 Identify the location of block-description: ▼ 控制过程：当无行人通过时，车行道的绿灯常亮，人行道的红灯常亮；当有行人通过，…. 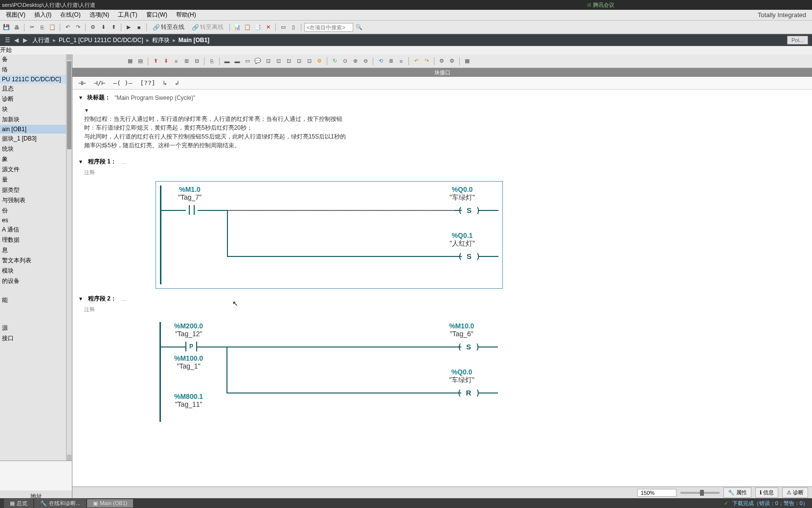
(442, 128).